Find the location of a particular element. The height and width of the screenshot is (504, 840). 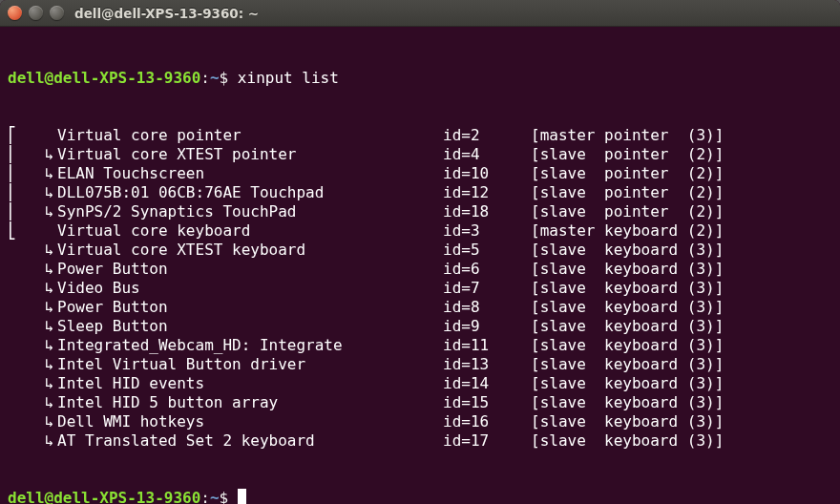

device-row: ↳ Power Buttonid=8[slave keyboard (3)] is located at coordinates (420, 307).